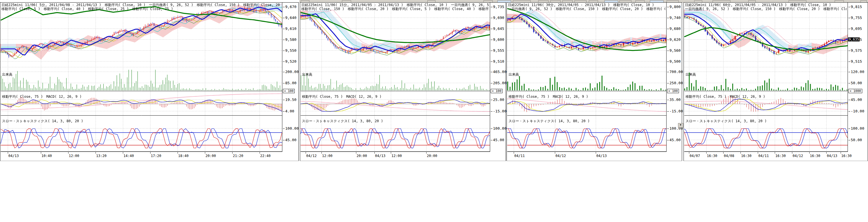 Image resolution: width=868 pixels, height=222 pixels. Describe the element at coordinates (497, 61) in the screenshot. I see `axis-value-label: 9,510` at that location.